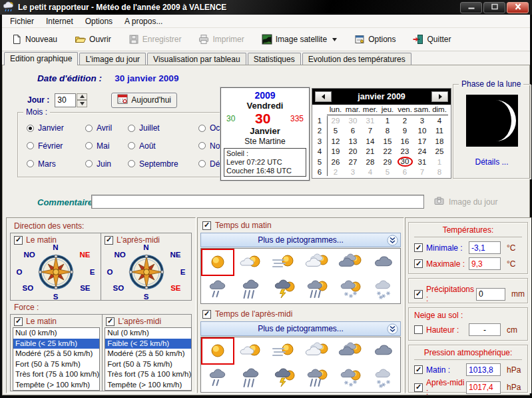  Describe the element at coordinates (93, 272) in the screenshot. I see `compass-point-e: E` at that location.